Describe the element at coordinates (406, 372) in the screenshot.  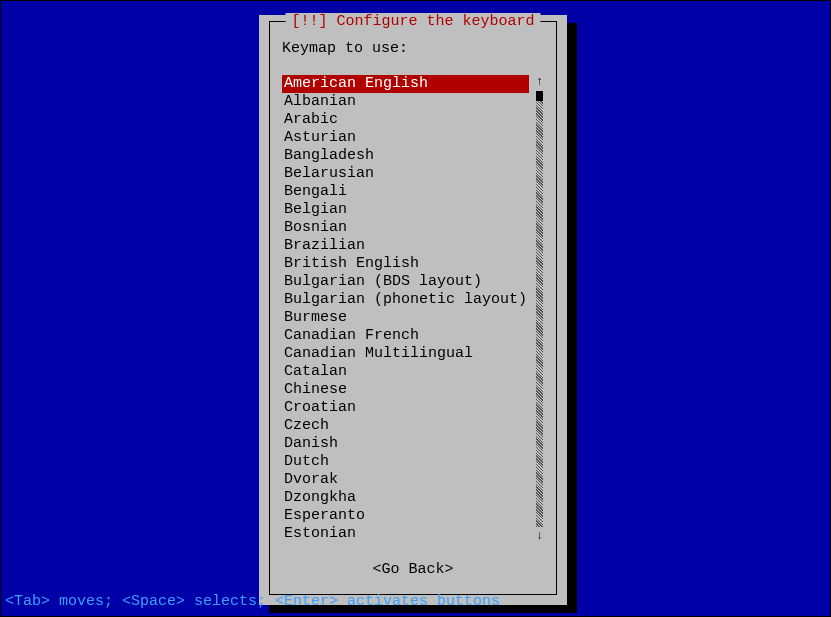
I see `list-item: Catalan` at that location.